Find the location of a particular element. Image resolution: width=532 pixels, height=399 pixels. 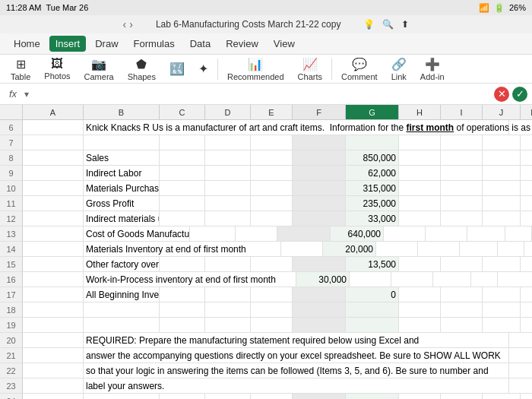

cell-18-j is located at coordinates (502, 310).